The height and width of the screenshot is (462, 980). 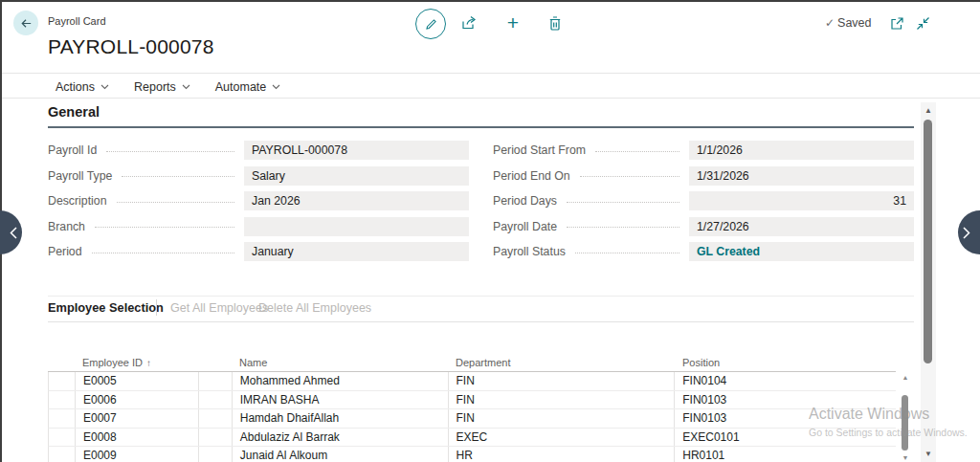 I want to click on collapse-diagonal-icon, so click(x=923, y=23).